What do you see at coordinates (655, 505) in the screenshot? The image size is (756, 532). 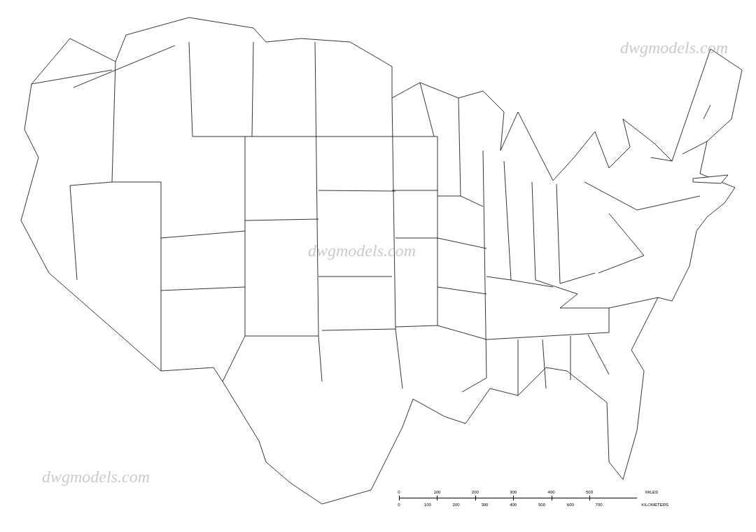 I see `scale-unit-km: KILOMETERS` at bounding box center [655, 505].